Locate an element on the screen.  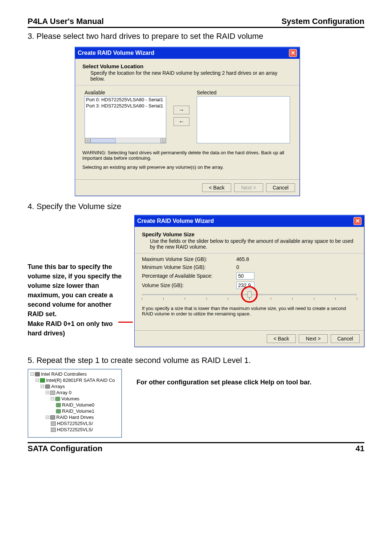
scroll-right-icon: › is located at coordinates (163, 141).